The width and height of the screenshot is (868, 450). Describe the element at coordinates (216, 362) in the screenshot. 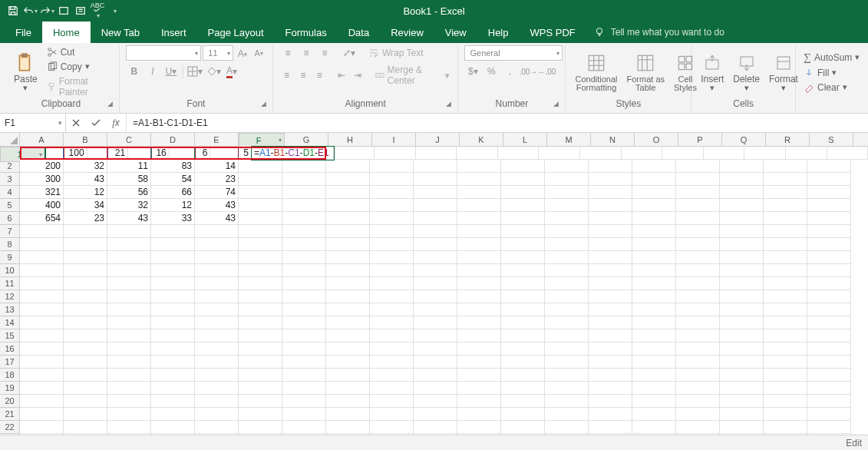

I see `cell-E17` at that location.